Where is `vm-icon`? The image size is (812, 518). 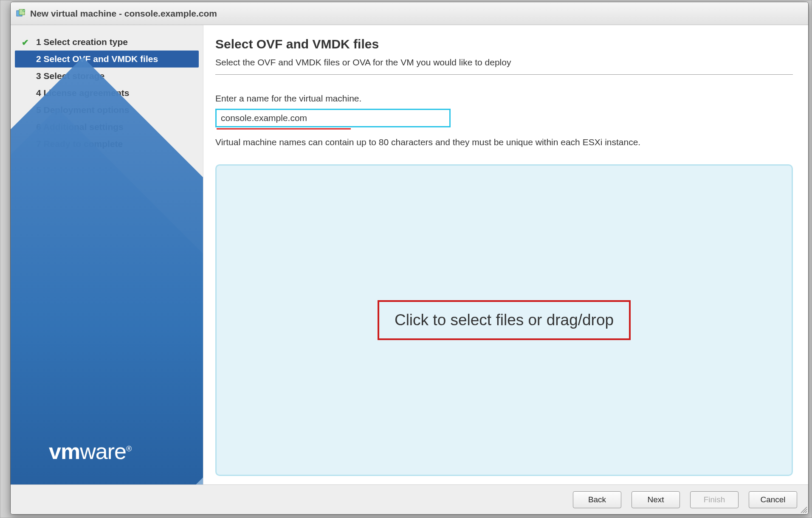
vm-icon is located at coordinates (21, 14).